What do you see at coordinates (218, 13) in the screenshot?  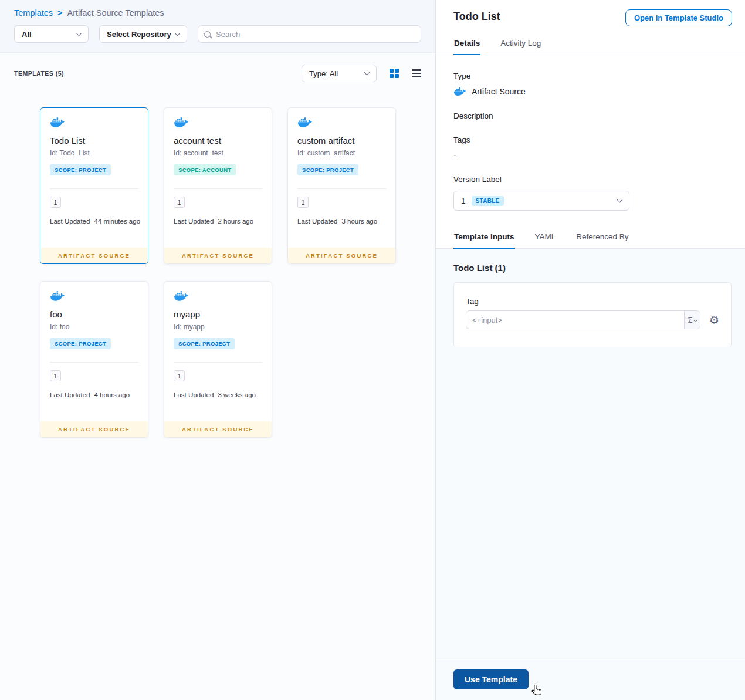 I see `breadcrumb: Templates > Artifact Source Templates` at bounding box center [218, 13].